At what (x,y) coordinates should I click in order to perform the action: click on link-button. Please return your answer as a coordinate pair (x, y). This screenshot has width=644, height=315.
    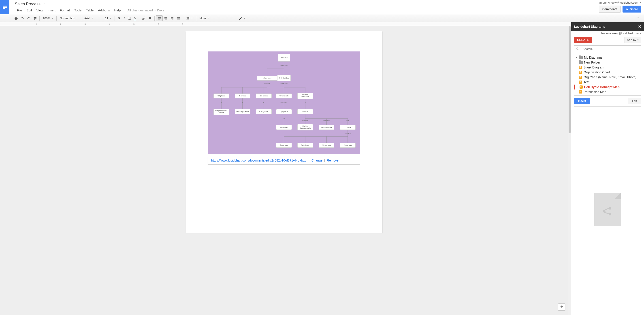
    Looking at the image, I should click on (144, 18).